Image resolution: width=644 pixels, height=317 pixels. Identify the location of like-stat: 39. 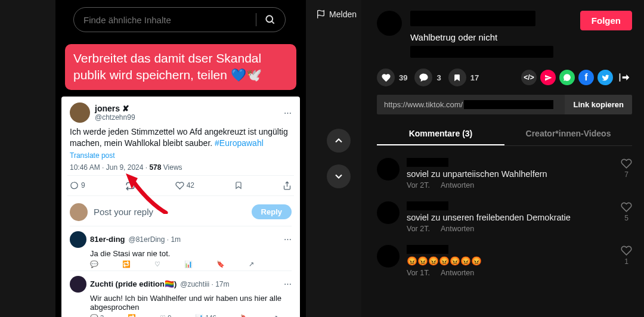
(392, 77).